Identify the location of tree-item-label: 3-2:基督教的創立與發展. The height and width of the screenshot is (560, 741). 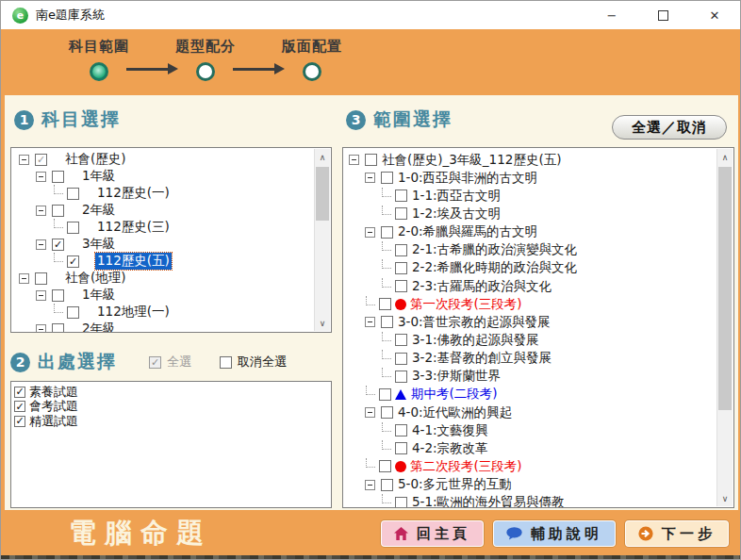
(482, 358).